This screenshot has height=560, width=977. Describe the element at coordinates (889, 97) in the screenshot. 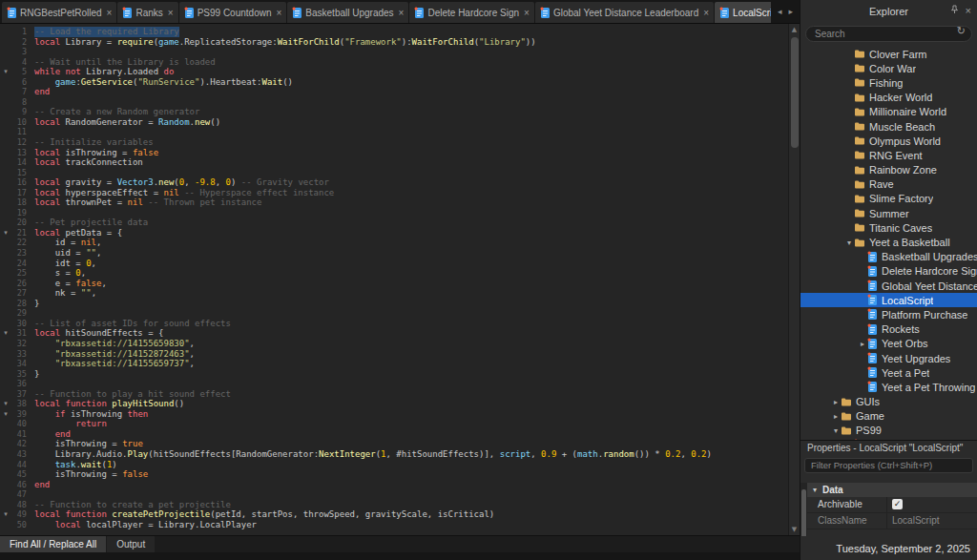

I see `tree-item: Hacker World` at that location.